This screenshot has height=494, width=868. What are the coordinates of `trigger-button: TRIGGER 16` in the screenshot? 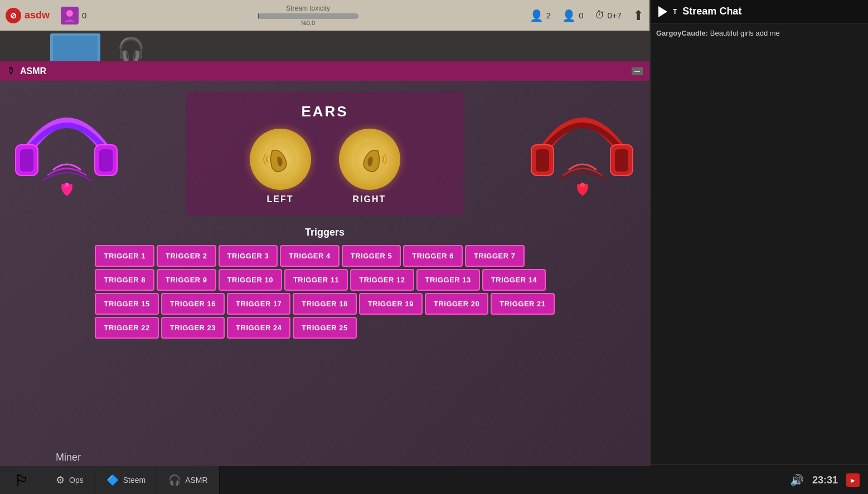 It's located at (193, 304).